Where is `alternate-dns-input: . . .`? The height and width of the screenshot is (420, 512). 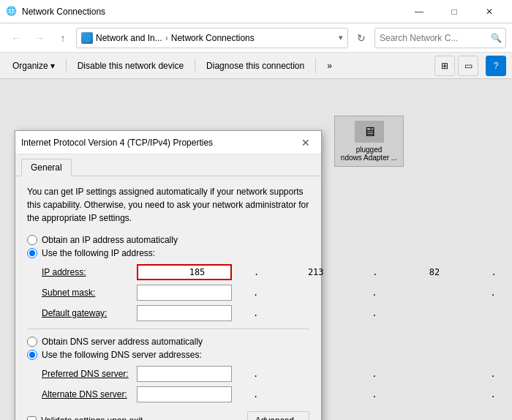 alternate-dns-input: . . . is located at coordinates (184, 394).